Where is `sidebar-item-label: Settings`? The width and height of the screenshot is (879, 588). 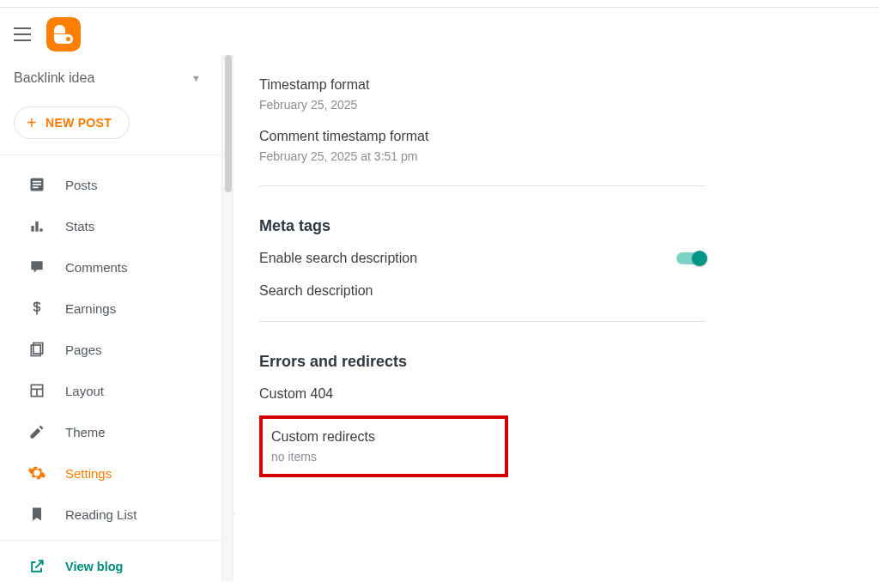
sidebar-item-label: Settings is located at coordinates (88, 474).